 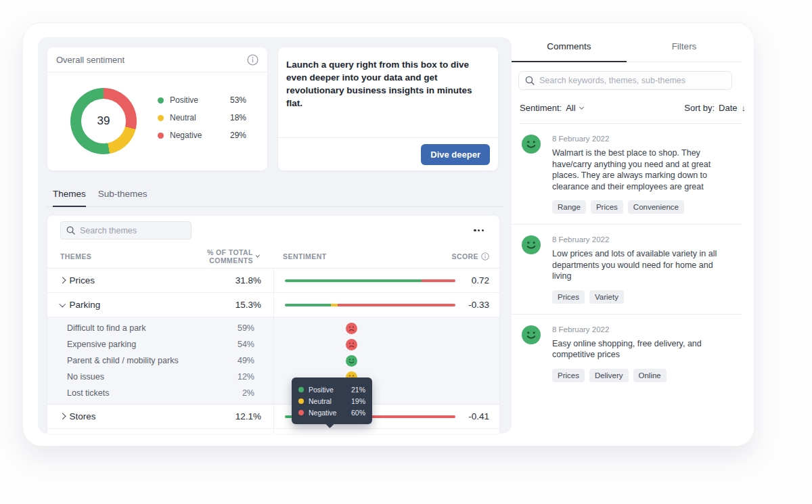 What do you see at coordinates (83, 417) in the screenshot?
I see `theme-name: Stores` at bounding box center [83, 417].